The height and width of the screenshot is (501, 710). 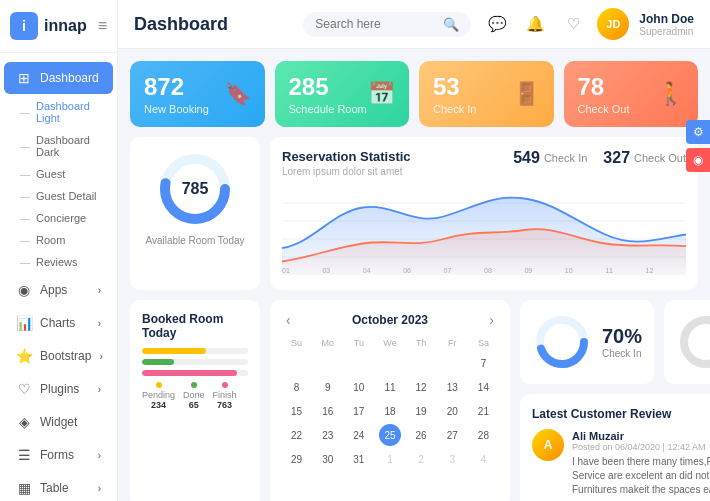 I want to click on hamburger-icon: ≡, so click(x=102, y=26).